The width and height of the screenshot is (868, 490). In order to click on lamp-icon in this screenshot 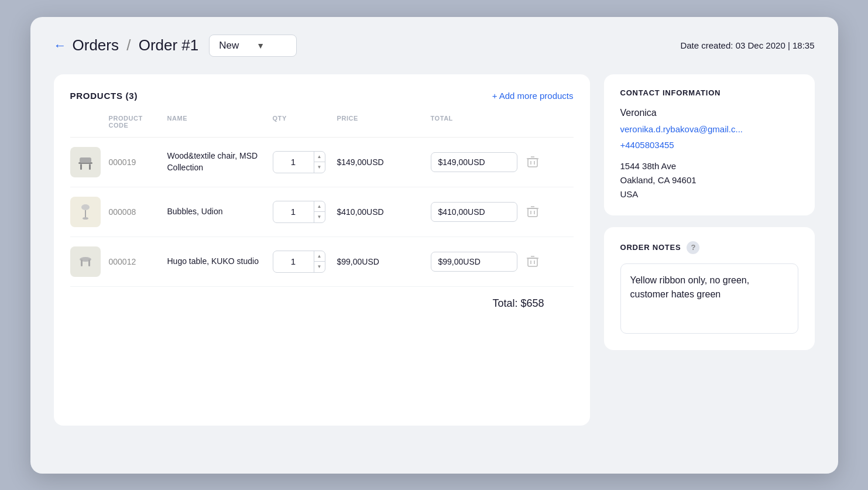, I will do `click(85, 212)`.